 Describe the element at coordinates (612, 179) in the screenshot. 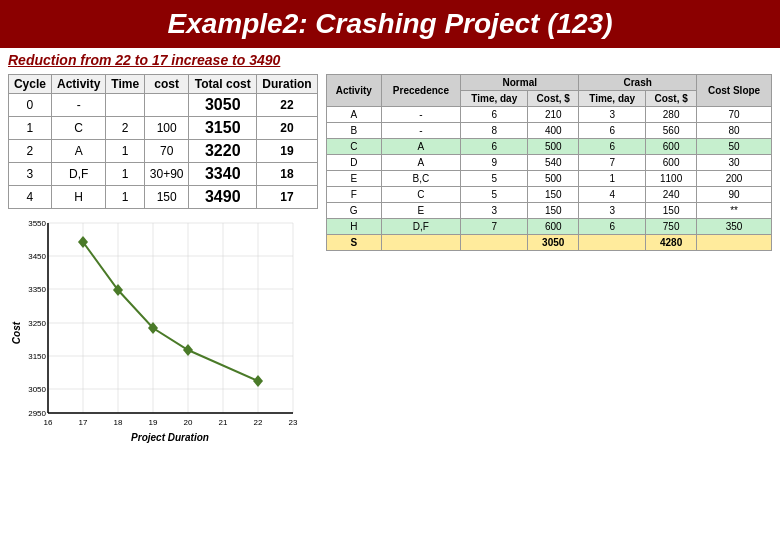

I see `cell-c-time: 1` at that location.